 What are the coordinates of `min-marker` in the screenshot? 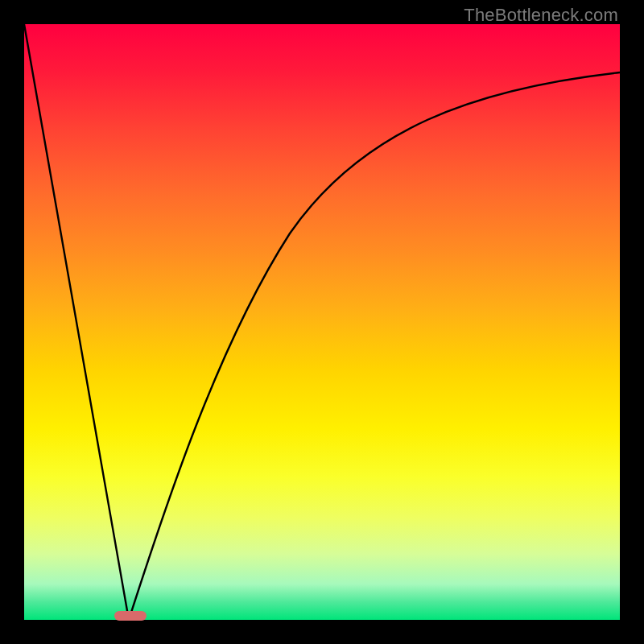 It's located at (130, 616).